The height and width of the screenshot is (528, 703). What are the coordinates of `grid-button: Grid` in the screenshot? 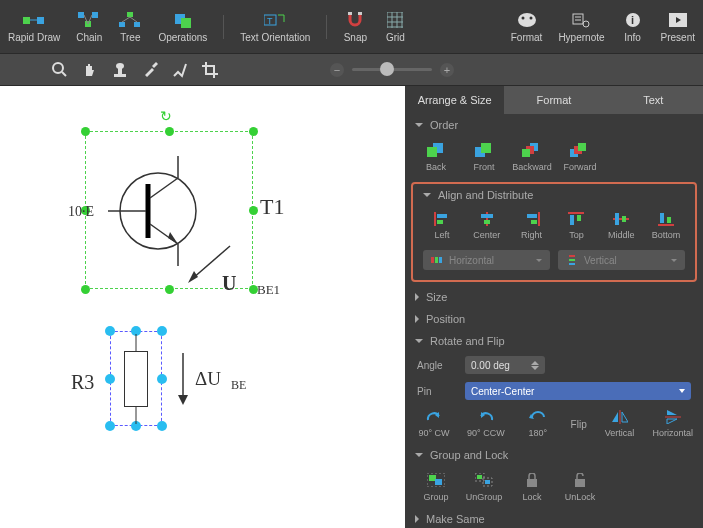 It's located at (395, 27).